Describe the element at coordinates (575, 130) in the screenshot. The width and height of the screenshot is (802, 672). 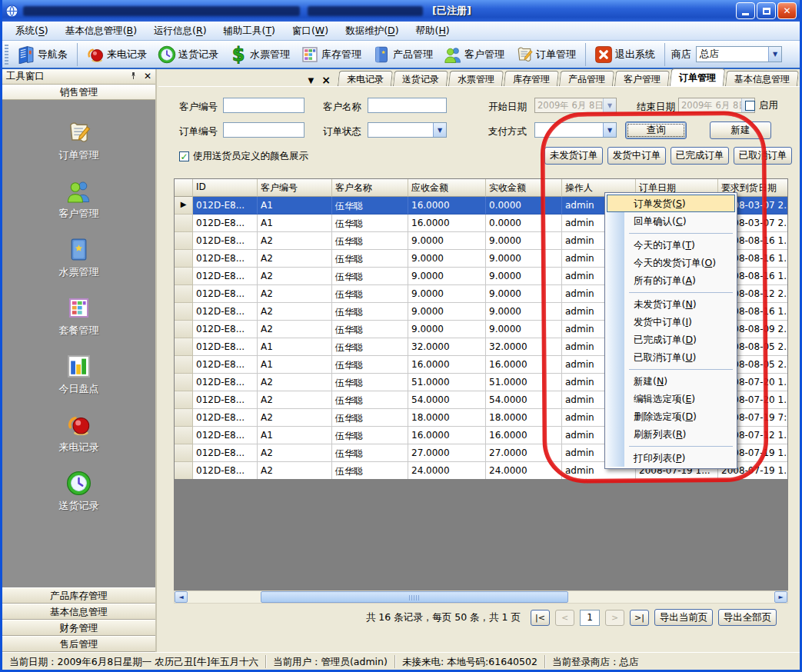
I see `pay-method-select: ▼` at that location.